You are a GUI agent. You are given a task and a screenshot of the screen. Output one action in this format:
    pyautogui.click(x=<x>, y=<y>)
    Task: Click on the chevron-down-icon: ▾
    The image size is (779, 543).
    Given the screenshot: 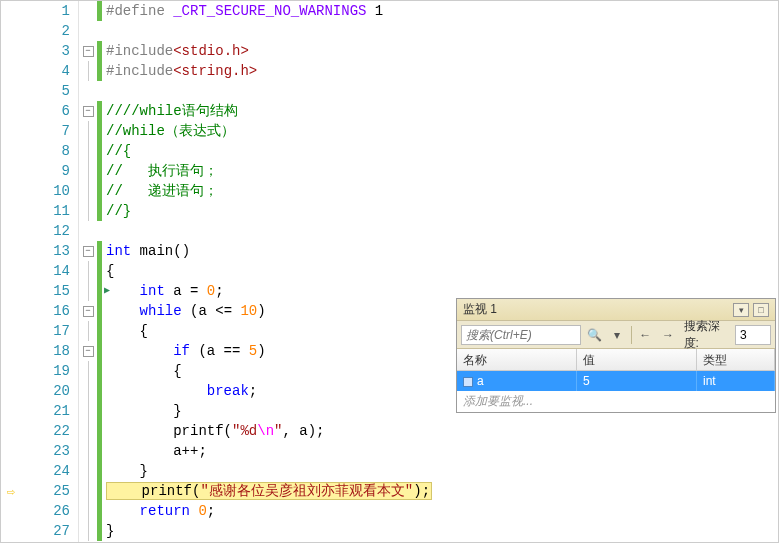 What is the action you would take?
    pyautogui.click(x=618, y=335)
    